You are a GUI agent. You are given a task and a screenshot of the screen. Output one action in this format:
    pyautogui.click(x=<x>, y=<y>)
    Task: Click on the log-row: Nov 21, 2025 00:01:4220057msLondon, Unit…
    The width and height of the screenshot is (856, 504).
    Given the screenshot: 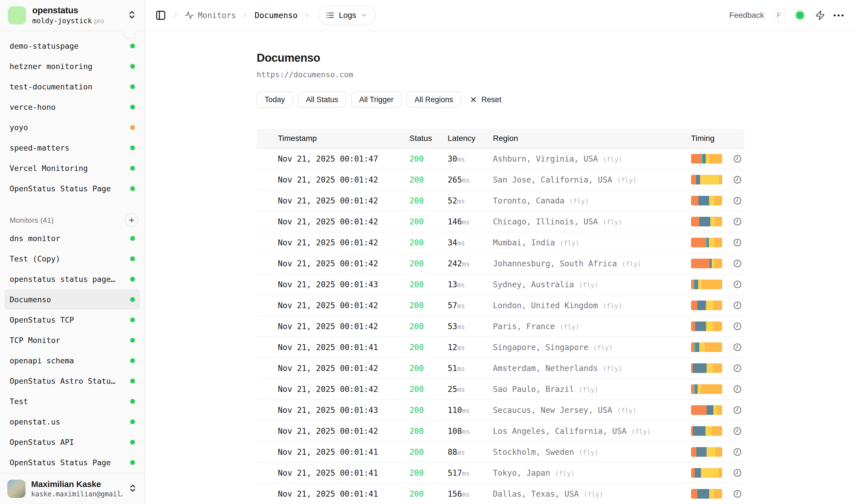 What is the action you would take?
    pyautogui.click(x=501, y=306)
    